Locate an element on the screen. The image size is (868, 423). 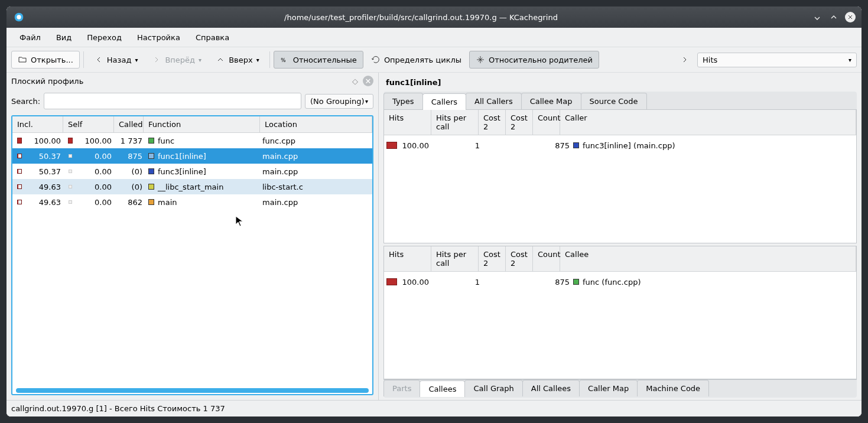
cycles-button: Определять циклы is located at coordinates (416, 60).